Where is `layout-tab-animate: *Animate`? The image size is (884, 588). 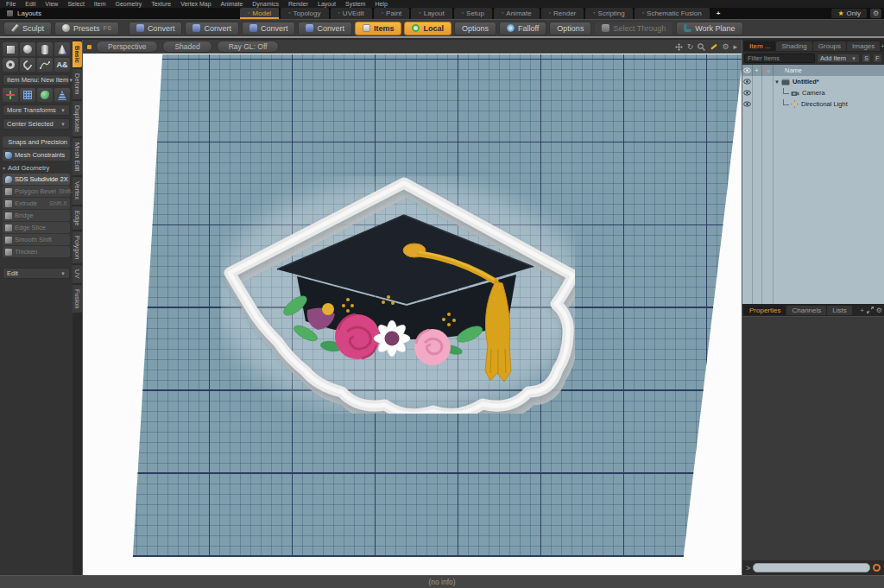 layout-tab-animate: *Animate is located at coordinates (516, 14).